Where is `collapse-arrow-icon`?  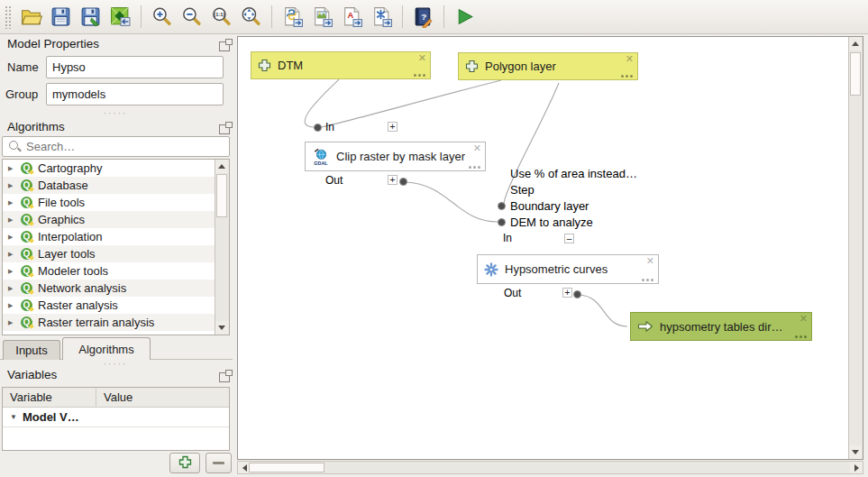
collapse-arrow-icon is located at coordinates (14, 417).